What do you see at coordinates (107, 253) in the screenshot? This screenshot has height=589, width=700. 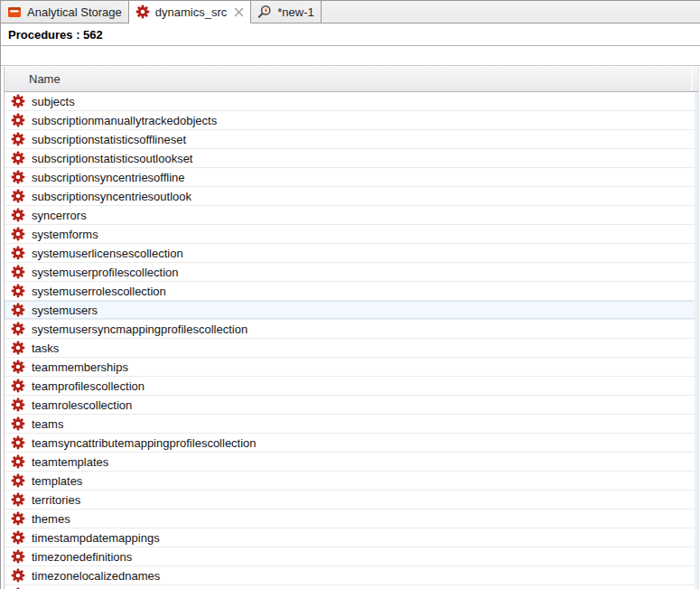 I see `procedure-name: systemuserlicensescollection` at bounding box center [107, 253].